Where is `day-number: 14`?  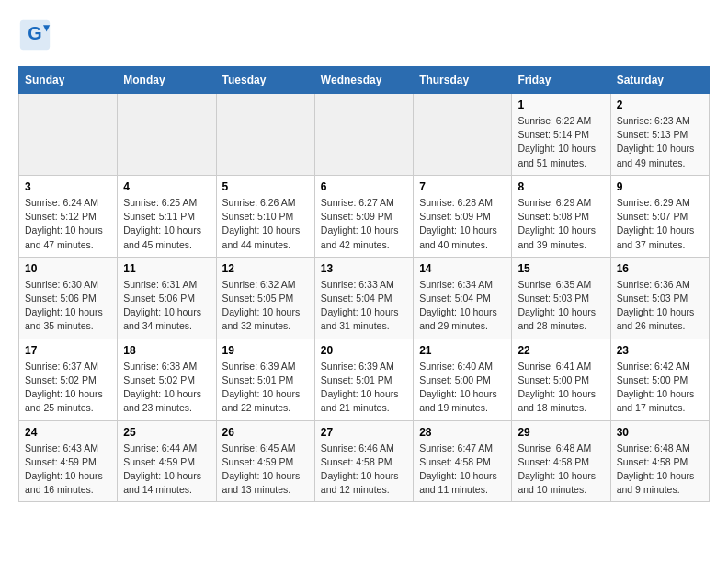 day-number: 14 is located at coordinates (462, 269).